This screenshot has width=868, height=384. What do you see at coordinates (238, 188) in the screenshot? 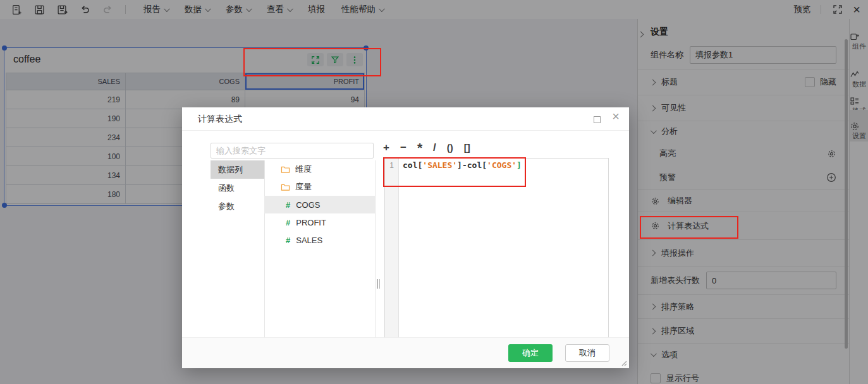
I see `tab-functions: 函数` at bounding box center [238, 188].